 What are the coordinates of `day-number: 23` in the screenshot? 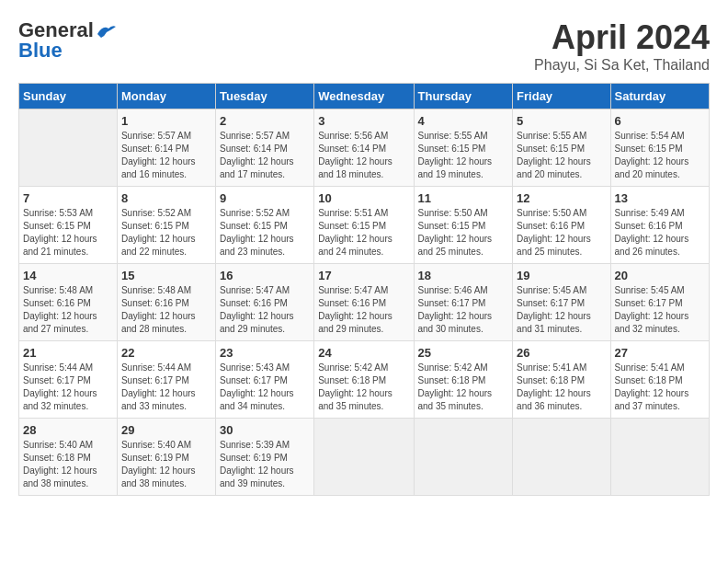 It's located at (265, 353).